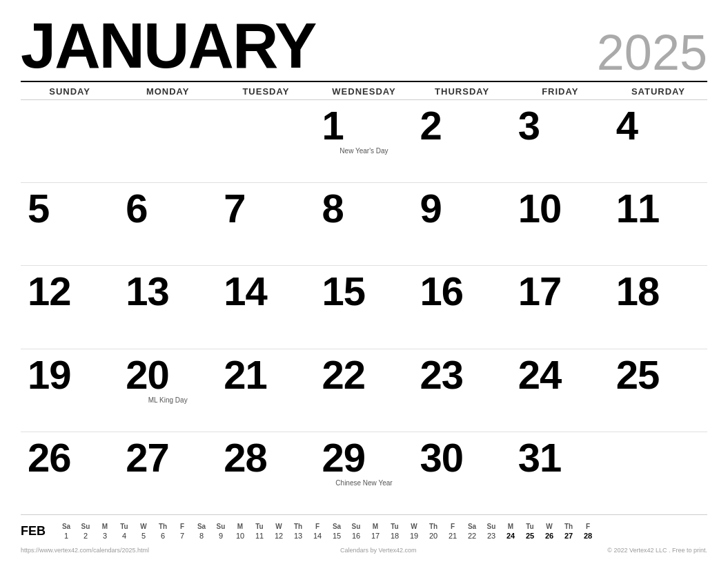 This screenshot has height=562, width=728. Describe the element at coordinates (627, 126) in the screenshot. I see `day-number: 4` at that location.